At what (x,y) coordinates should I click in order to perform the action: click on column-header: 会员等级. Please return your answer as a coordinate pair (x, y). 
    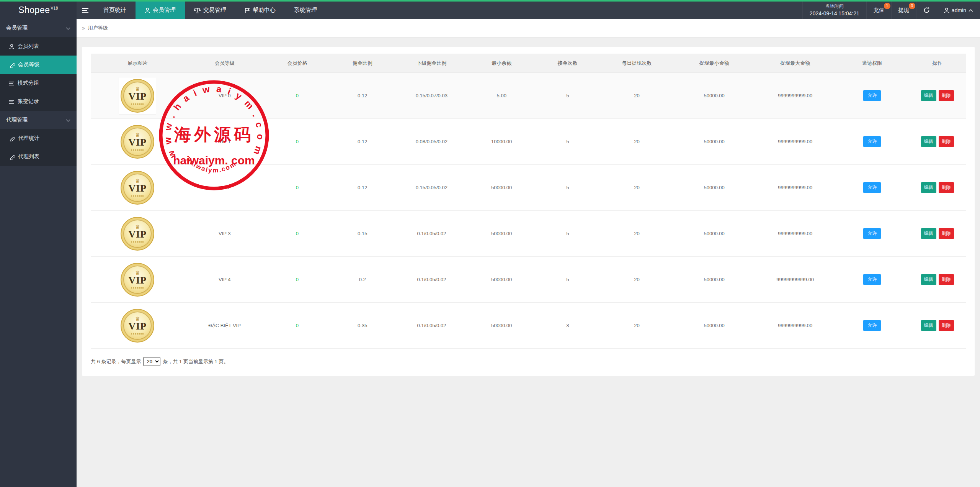
    Looking at the image, I should click on (225, 63).